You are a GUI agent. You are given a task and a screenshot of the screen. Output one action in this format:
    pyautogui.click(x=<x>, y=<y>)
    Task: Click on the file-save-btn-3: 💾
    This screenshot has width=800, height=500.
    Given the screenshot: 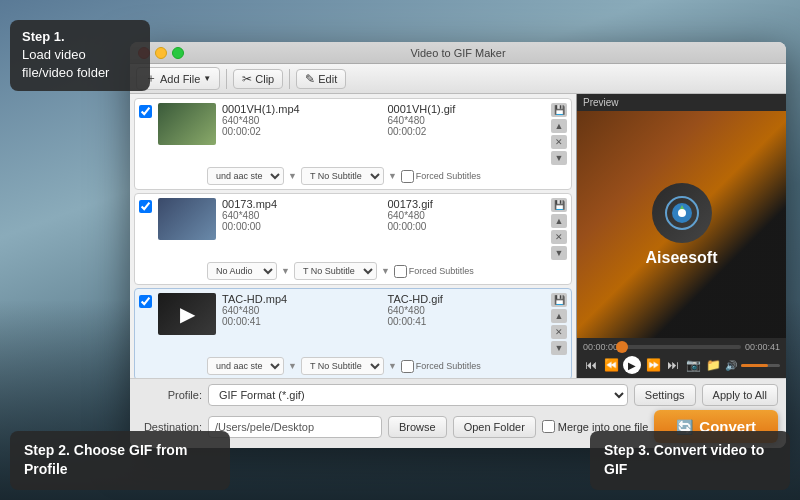 What is the action you would take?
    pyautogui.click(x=559, y=300)
    